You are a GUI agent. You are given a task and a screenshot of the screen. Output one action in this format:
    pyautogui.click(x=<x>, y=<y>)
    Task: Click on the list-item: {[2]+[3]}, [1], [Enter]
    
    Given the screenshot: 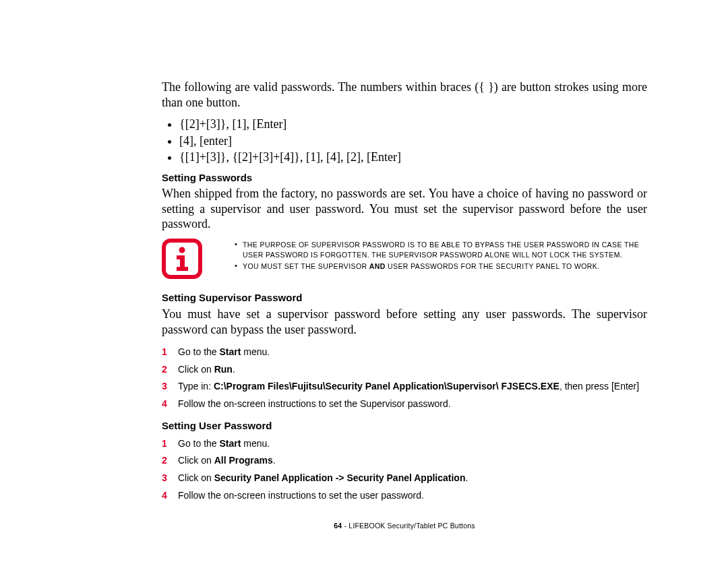 What is the action you would take?
    pyautogui.click(x=413, y=124)
    